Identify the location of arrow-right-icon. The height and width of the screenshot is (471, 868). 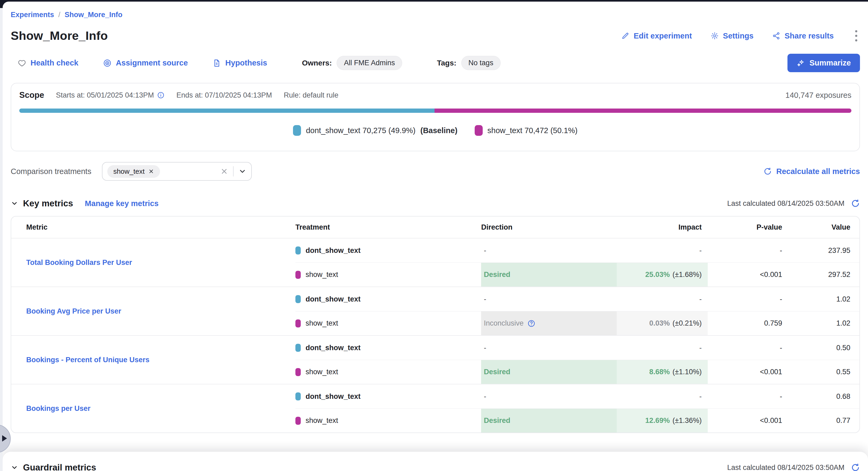
(5, 438).